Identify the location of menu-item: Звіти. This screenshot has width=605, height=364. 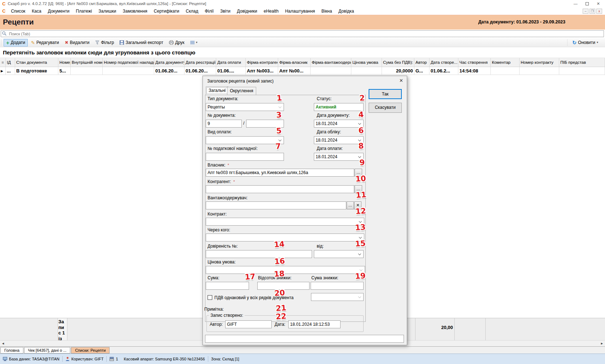
(226, 11).